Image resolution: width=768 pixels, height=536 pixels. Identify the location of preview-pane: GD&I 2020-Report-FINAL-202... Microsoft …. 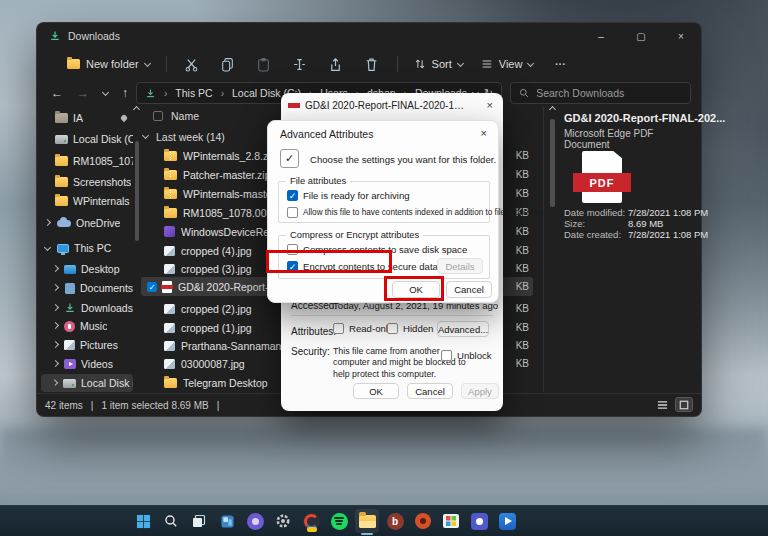
(624, 250).